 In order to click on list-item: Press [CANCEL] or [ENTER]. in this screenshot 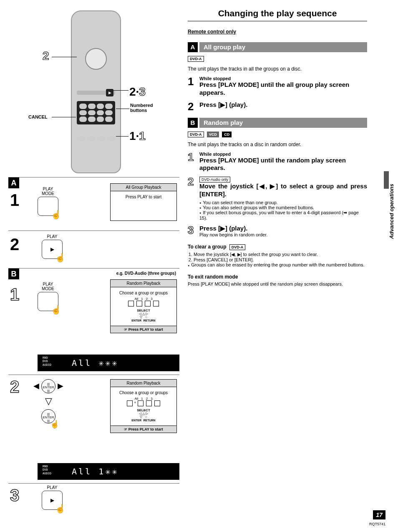, I will do `click(280, 260)`.